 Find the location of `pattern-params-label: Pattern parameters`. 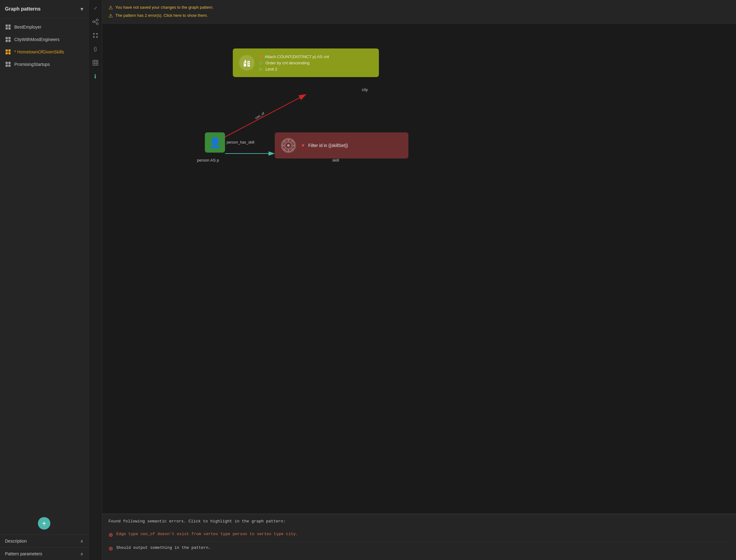

pattern-params-label: Pattern parameters is located at coordinates (24, 554).